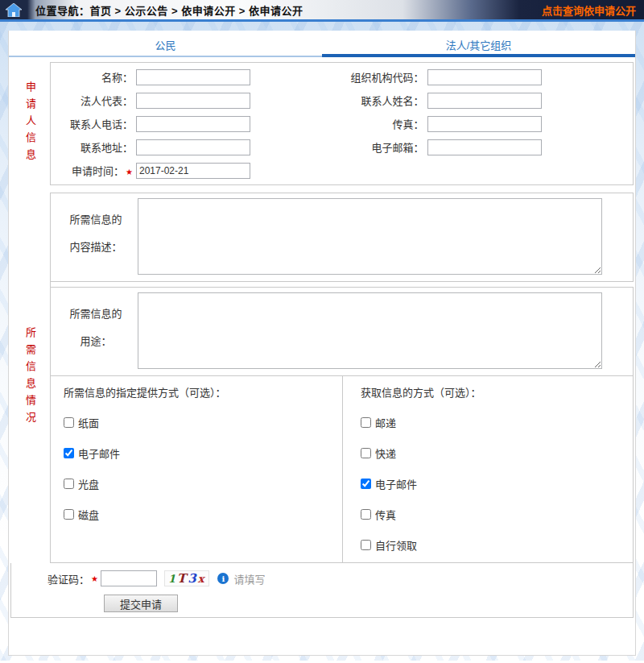 Image resolution: width=644 pixels, height=663 pixels. What do you see at coordinates (497, 483) in the screenshot?
I see `obtain-option-email: 电子邮件` at bounding box center [497, 483].